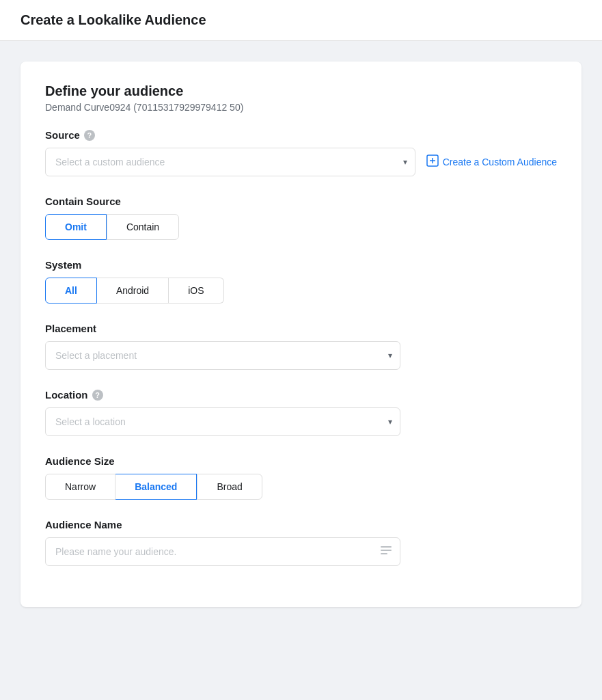 The height and width of the screenshot is (700, 602). What do you see at coordinates (301, 21) in the screenshot?
I see `page-header: Create a Lookalike Audience` at bounding box center [301, 21].